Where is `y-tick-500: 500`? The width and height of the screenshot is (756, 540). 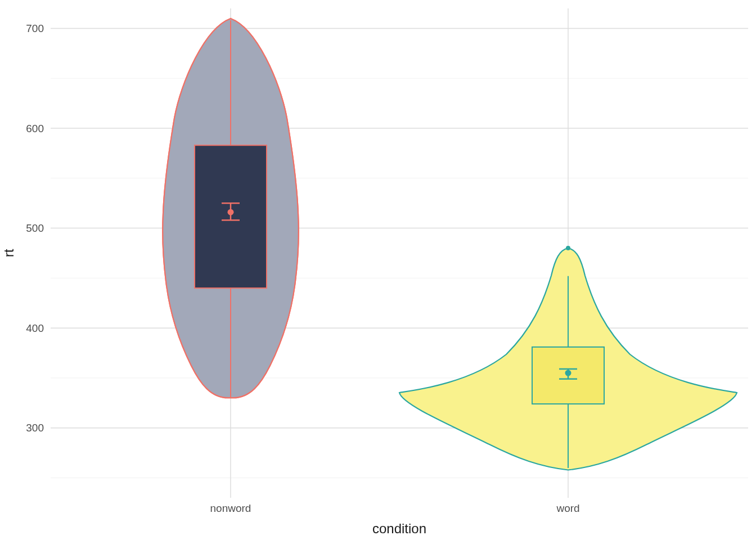
y-tick-500: 500 is located at coordinates (35, 228).